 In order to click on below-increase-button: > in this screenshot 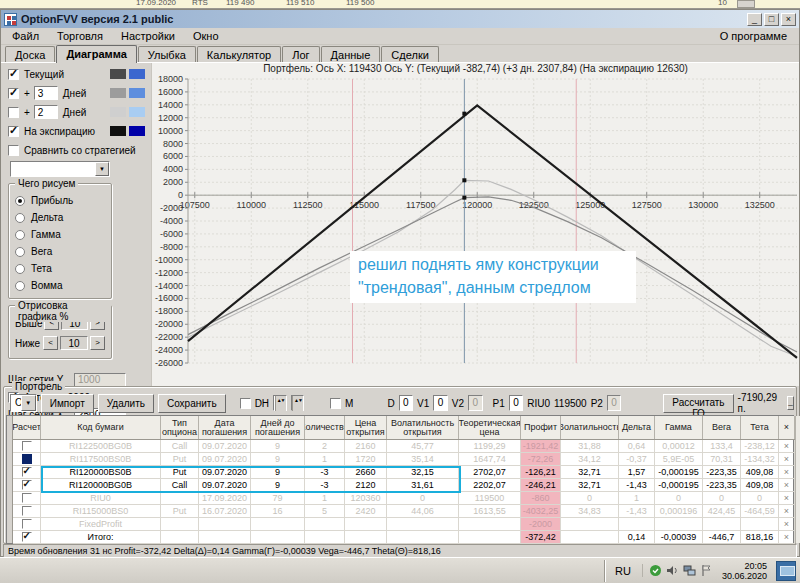, I will do `click(98, 343)`.